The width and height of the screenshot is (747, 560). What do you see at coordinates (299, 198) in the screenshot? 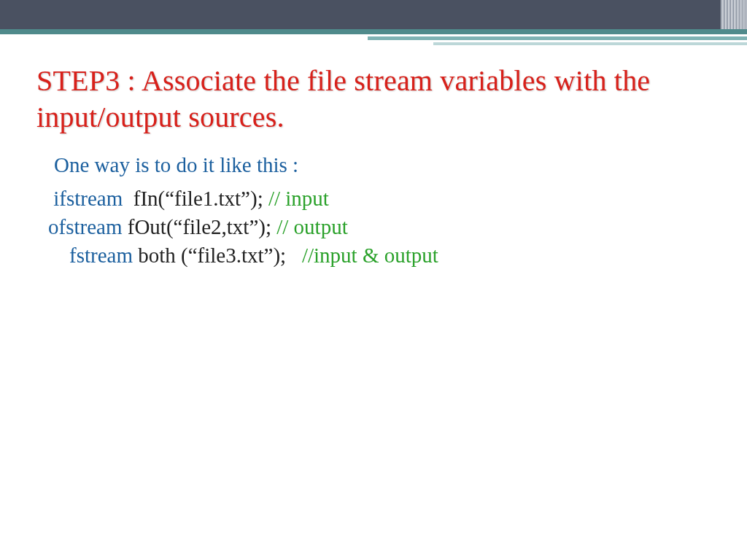
I see `code-comment: // input` at bounding box center [299, 198].